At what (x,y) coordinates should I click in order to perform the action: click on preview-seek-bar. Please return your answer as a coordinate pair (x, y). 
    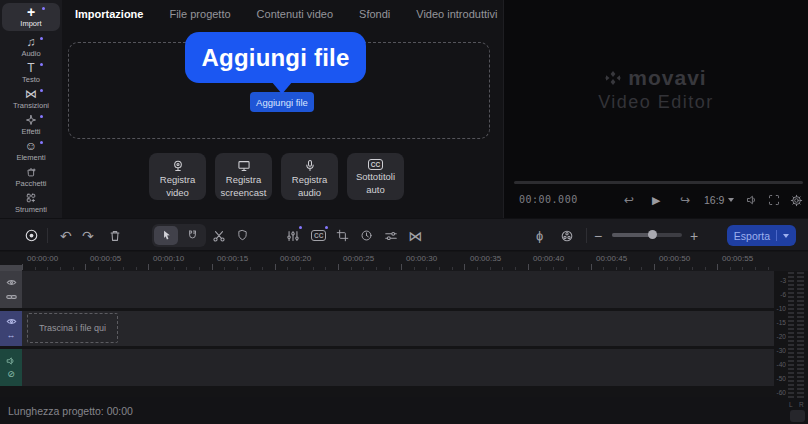
    Looking at the image, I should click on (658, 182).